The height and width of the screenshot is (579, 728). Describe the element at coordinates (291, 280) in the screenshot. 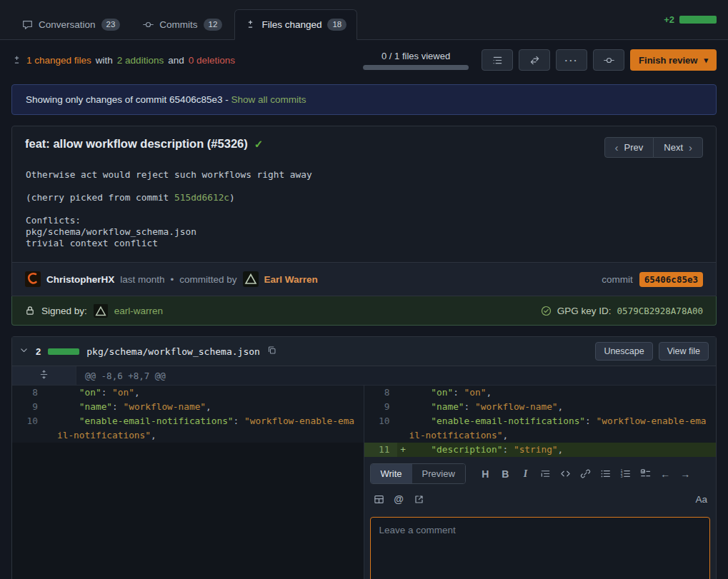

I see `committer-name: Earl Warren` at that location.